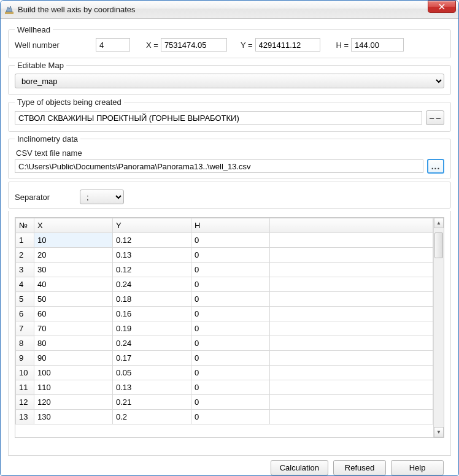  I want to click on row-number: 9, so click(25, 358).